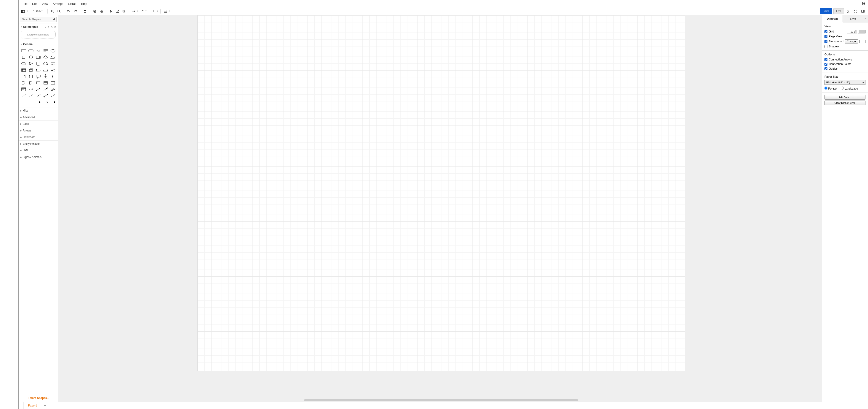 This screenshot has width=868, height=409. Describe the element at coordinates (9, 11) in the screenshot. I see `page-thumbnail` at that location.